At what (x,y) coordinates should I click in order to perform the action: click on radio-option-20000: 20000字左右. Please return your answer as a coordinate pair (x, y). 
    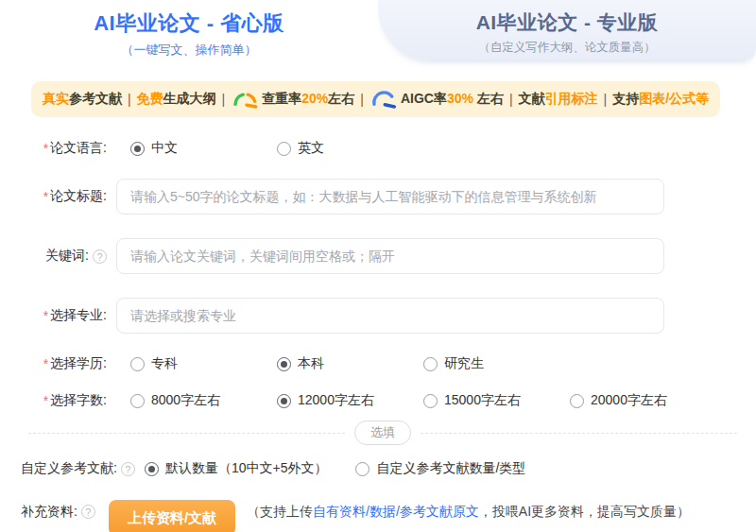
    Looking at the image, I should click on (643, 401).